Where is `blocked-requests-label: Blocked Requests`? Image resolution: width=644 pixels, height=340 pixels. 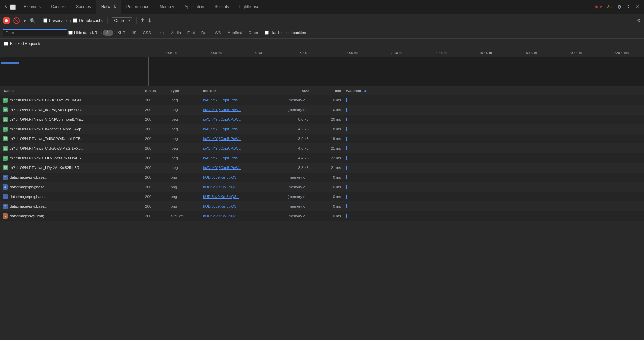
blocked-requests-label: Blocked Requests is located at coordinates (26, 44).